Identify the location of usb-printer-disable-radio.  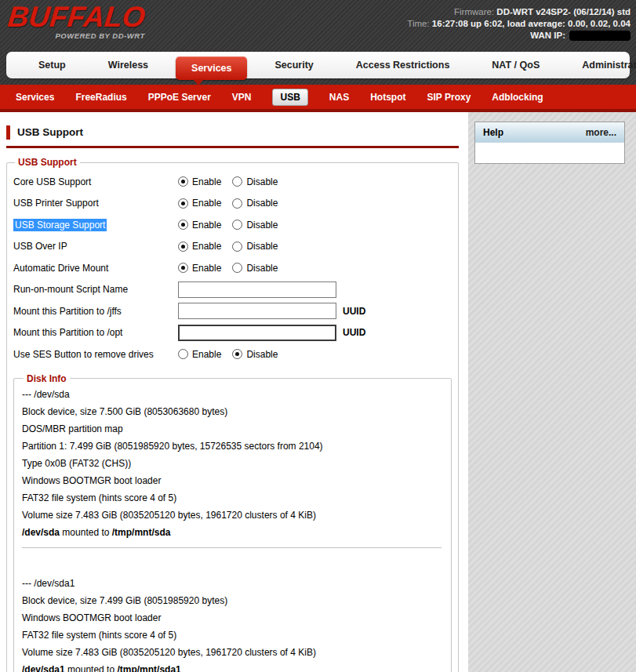
(237, 204).